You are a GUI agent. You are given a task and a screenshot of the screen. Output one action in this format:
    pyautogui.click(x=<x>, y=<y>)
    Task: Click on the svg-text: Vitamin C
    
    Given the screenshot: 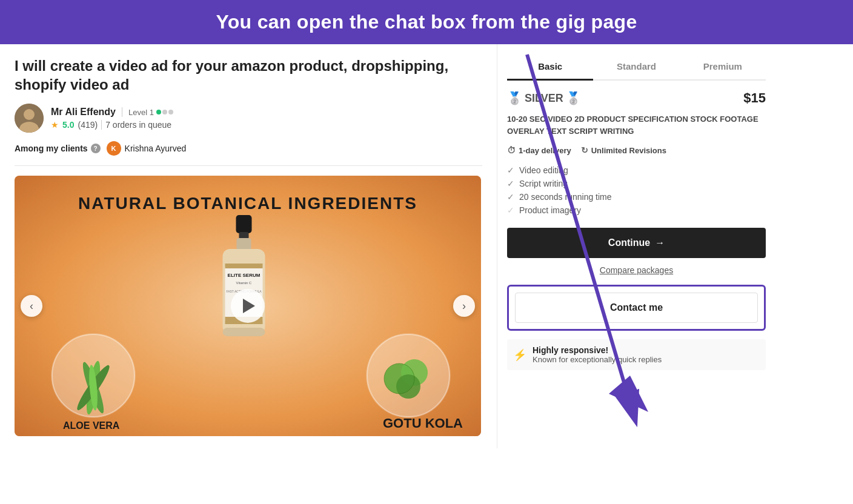 What is the action you would take?
    pyautogui.click(x=245, y=283)
    